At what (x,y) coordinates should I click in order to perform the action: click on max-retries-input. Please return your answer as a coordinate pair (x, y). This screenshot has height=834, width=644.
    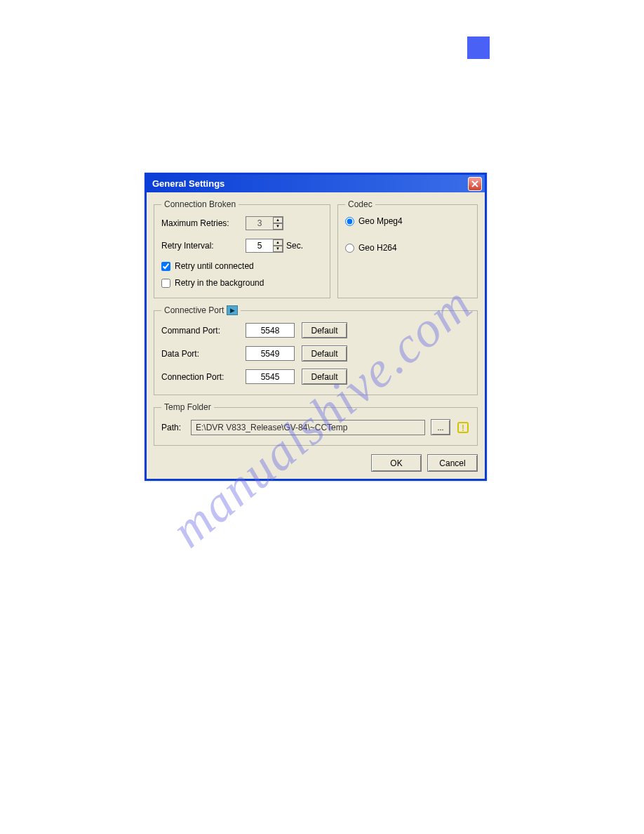
    Looking at the image, I should click on (260, 223).